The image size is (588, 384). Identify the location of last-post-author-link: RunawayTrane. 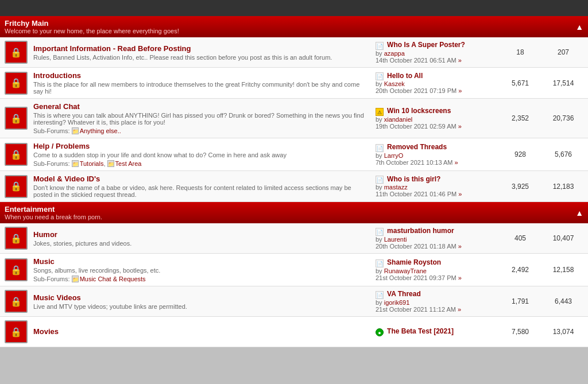
(405, 271).